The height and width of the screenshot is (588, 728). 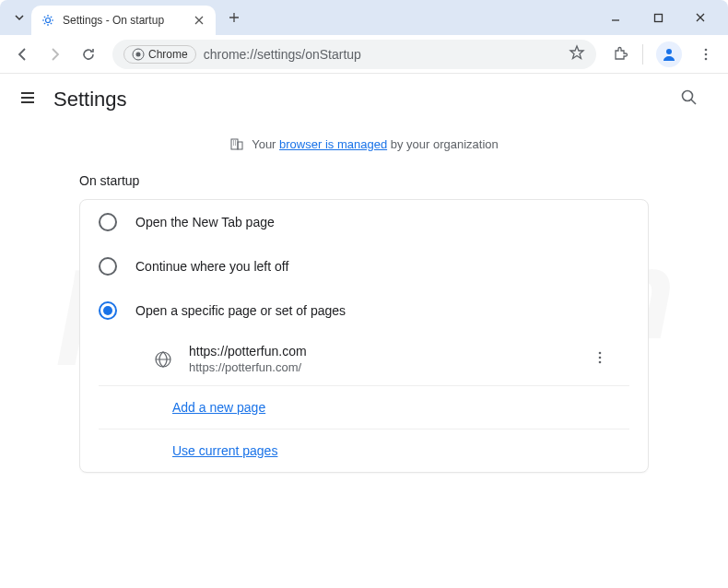 I want to click on reload-icon, so click(x=88, y=54).